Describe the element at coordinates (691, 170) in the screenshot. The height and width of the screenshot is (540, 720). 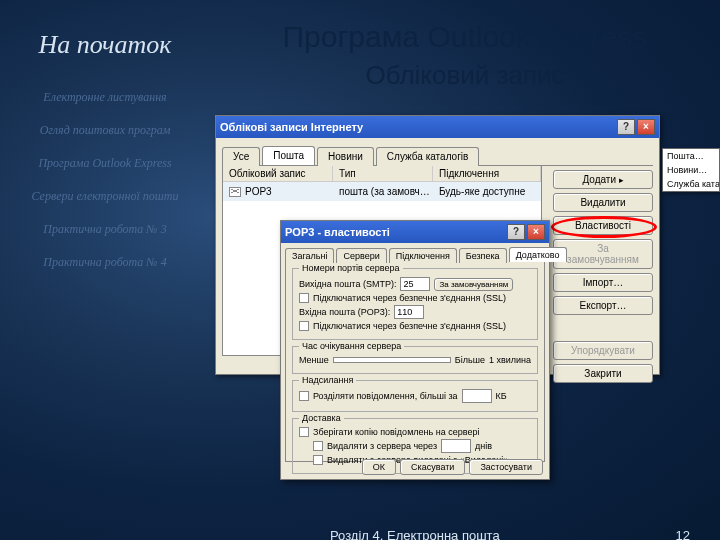
I see `add-dropdown: Пошта… Новини… Служба каталогів…` at that location.